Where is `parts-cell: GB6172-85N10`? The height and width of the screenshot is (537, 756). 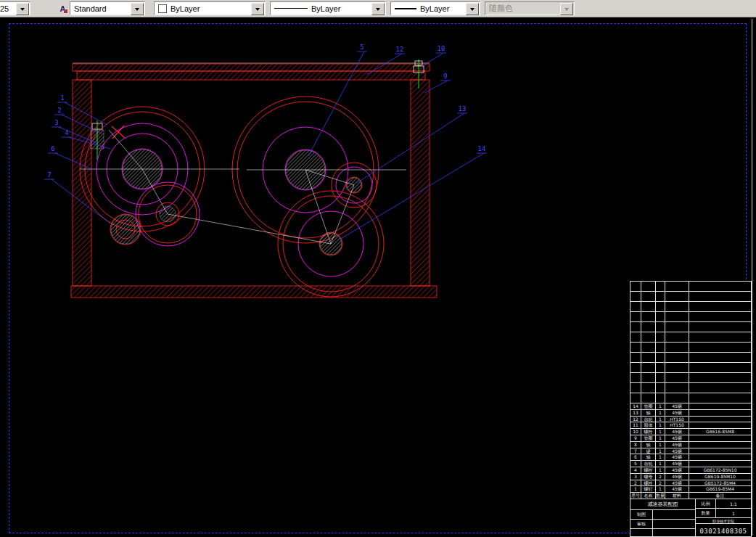
parts-cell: GB6172-85N10 is located at coordinates (720, 470).